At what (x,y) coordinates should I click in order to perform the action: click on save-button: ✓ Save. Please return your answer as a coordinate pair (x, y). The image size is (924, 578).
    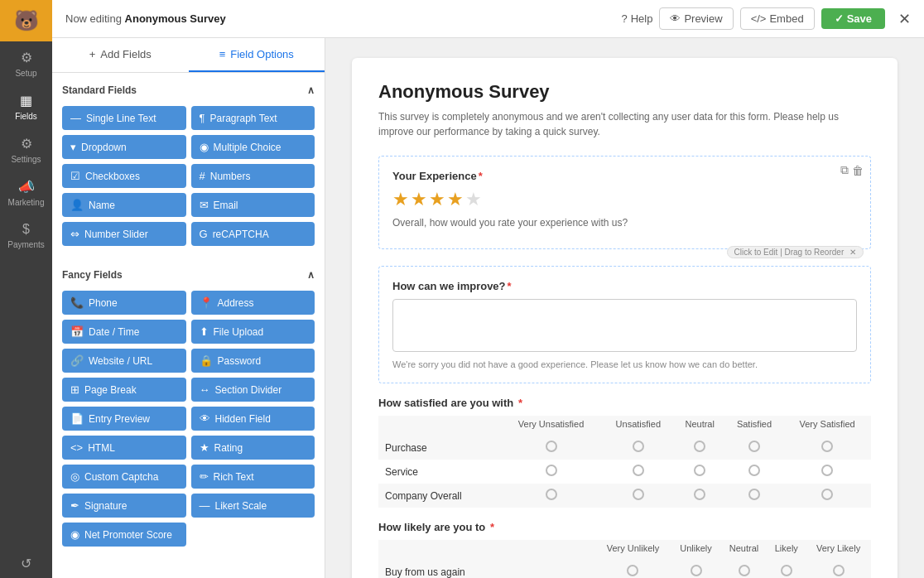
    Looking at the image, I should click on (853, 18).